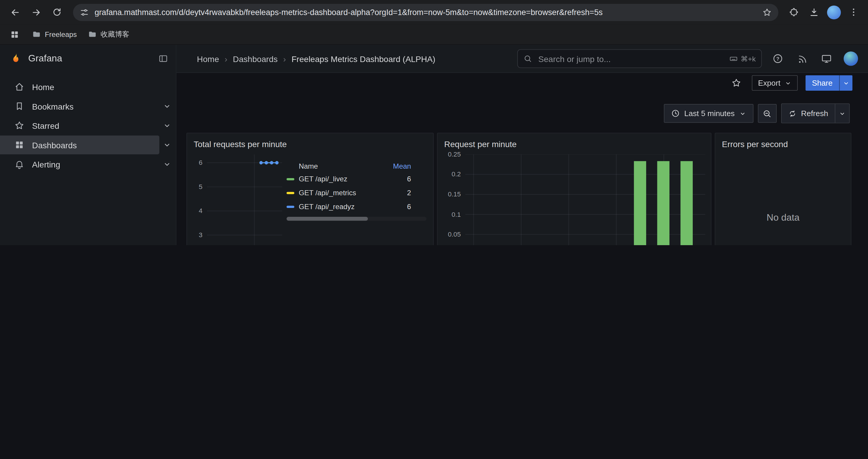 This screenshot has width=868, height=459. Describe the element at coordinates (61, 34) in the screenshot. I see `bookmark-folder-label: Freeleaps` at that location.